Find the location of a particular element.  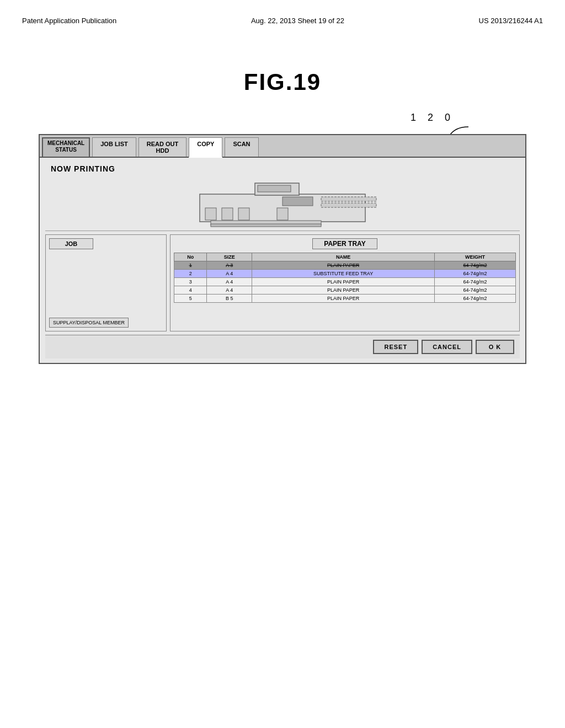

table-row: 2A 4SUBSTITUTE FEED TRAY64-74g/m2 is located at coordinates (345, 274).